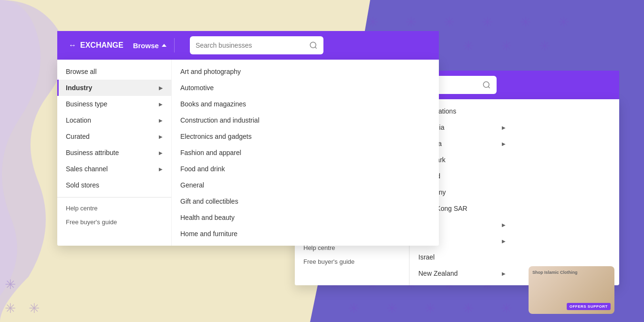  Describe the element at coordinates (114, 222) in the screenshot. I see `menu-item-buyers-guide-primary: Free buyer's guide` at that location.